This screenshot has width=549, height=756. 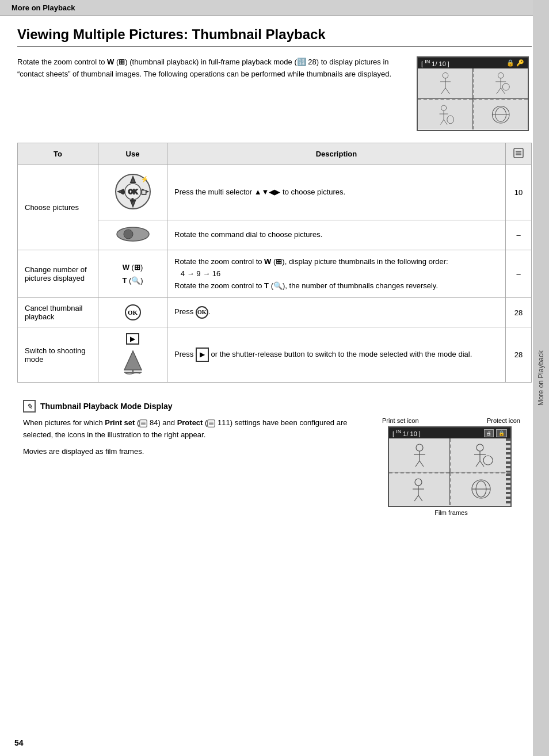 What do you see at coordinates (275, 355) in the screenshot?
I see `table-row: Switch to shooting mode ▶` at bounding box center [275, 355].